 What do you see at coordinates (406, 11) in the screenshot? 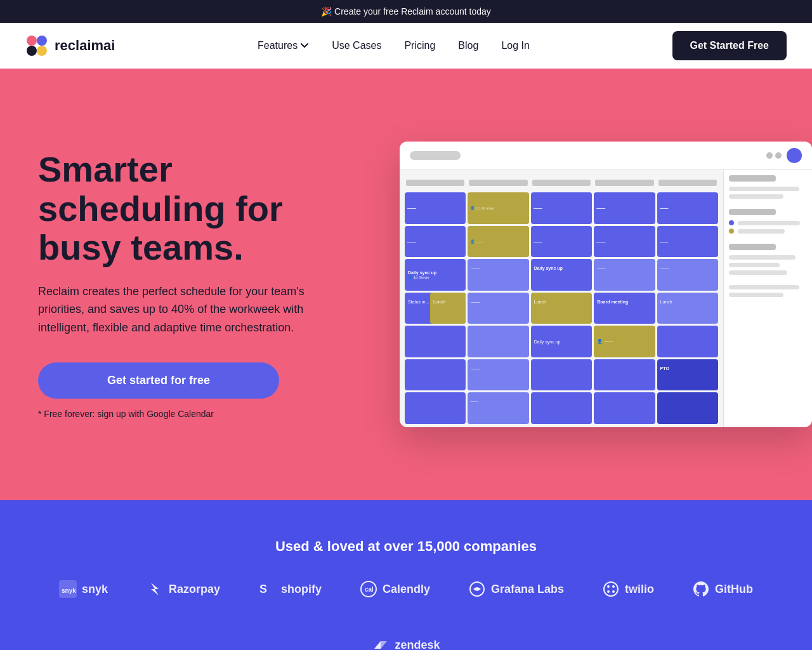
I see `announcement-text: 🎉 Create your free Reclaim account today` at bounding box center [406, 11].